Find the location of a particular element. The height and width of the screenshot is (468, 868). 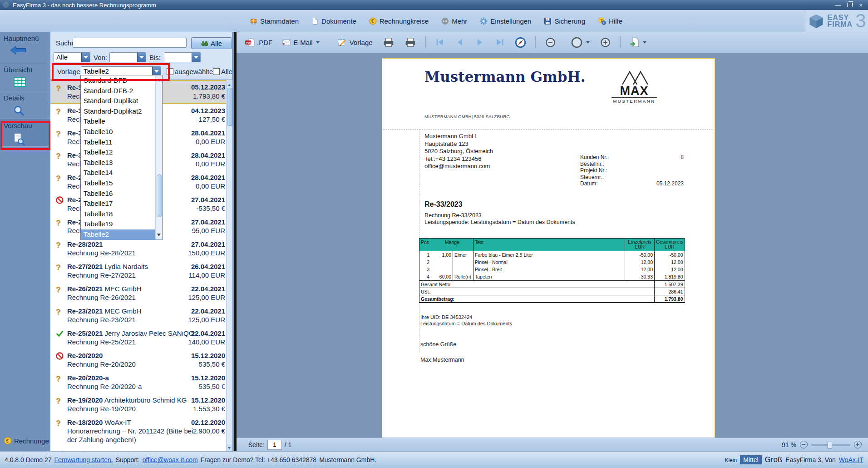

search-input is located at coordinates (130, 43).